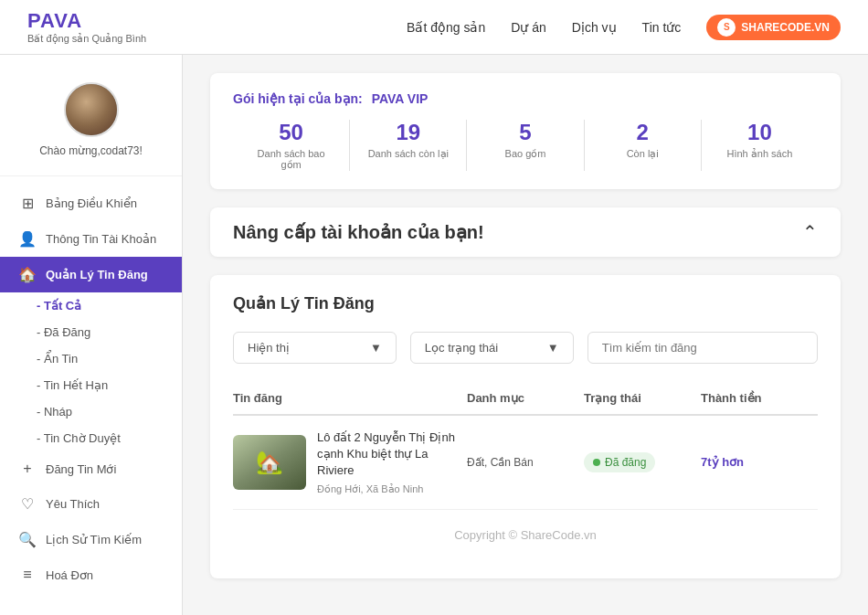 The image size is (868, 615). Describe the element at coordinates (87, 27) in the screenshot. I see `logo-area: PAVA Bất động sản Quảng Bình` at that location.